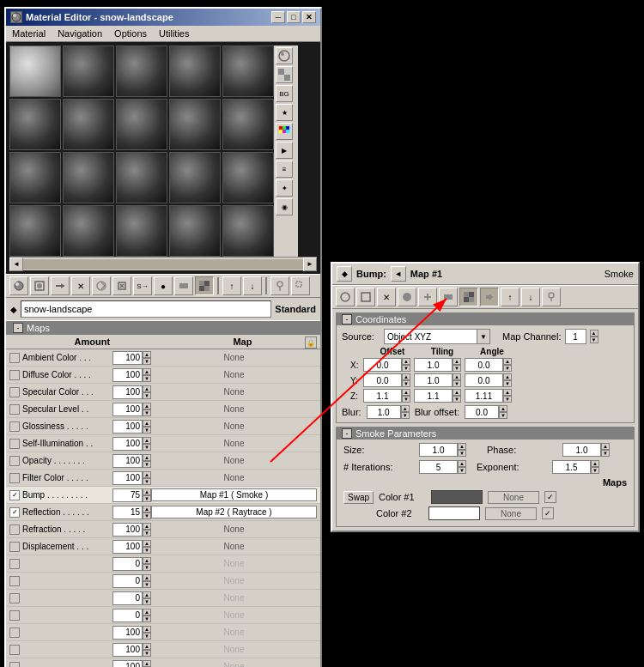 This screenshot has width=644, height=667. What do you see at coordinates (284, 56) in the screenshot?
I see `render-sphere-icon` at bounding box center [284, 56].